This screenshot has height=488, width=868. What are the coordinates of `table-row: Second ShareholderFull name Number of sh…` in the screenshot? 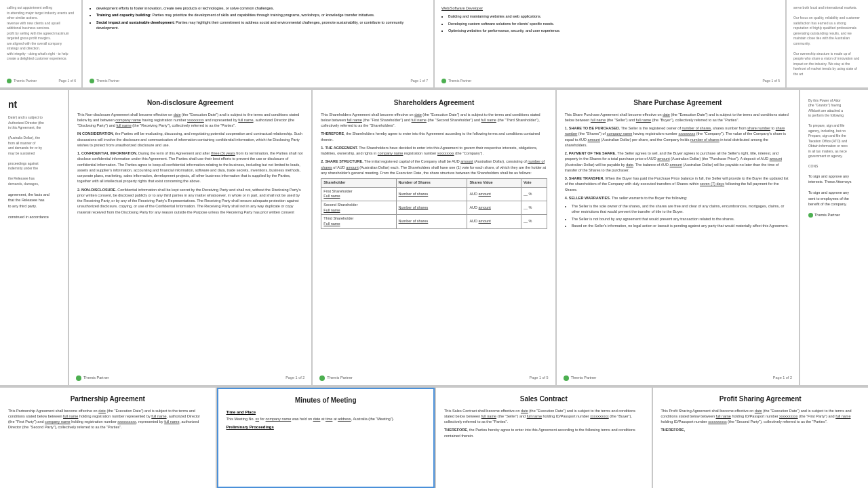 It's located at (434, 208).